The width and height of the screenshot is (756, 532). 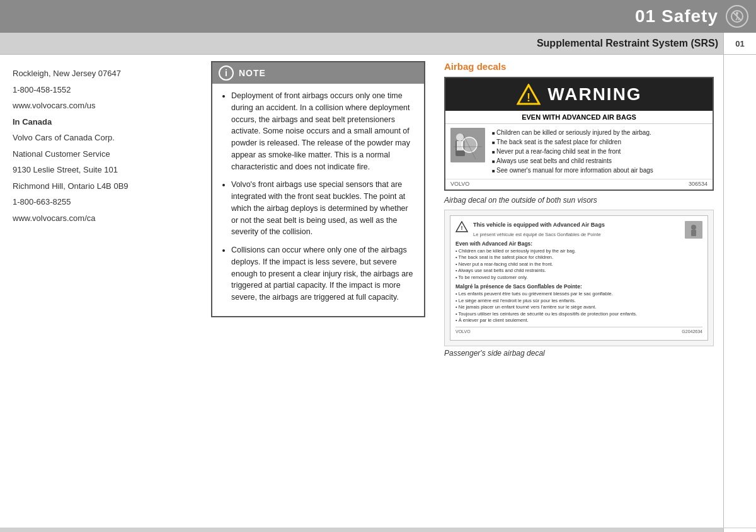 I want to click on pd-fr-bullet-3: • Ne jamais placer un enfant tourné vers…, so click(x=579, y=307).